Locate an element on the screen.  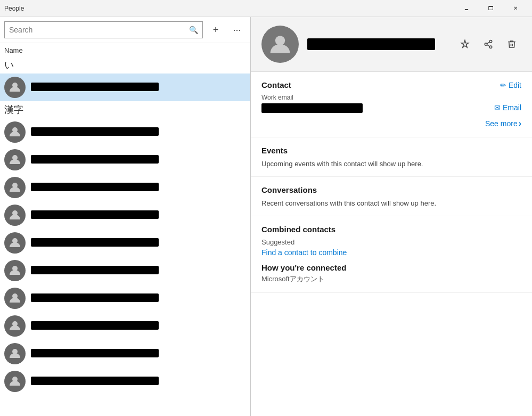
contact-header-name-redacted is located at coordinates (371, 44).